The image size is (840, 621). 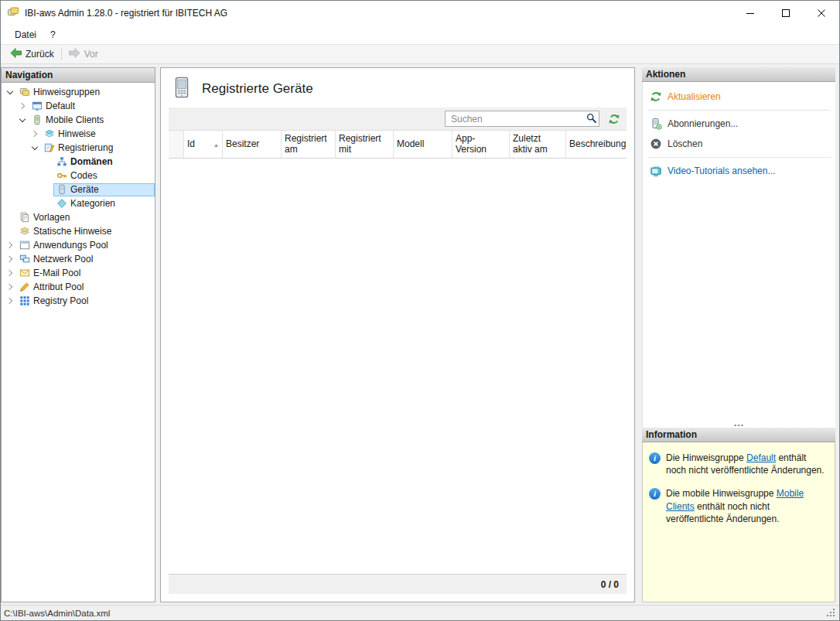 I want to click on action-video-tutorials: Video-Tutorials ansehen..., so click(x=739, y=171).